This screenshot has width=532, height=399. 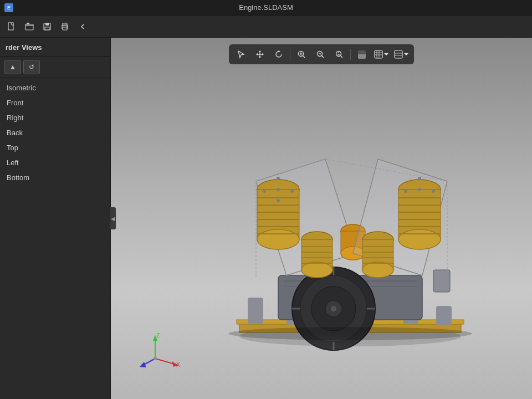 I want to click on panel-collapse-handle: ◀, so click(x=113, y=218).